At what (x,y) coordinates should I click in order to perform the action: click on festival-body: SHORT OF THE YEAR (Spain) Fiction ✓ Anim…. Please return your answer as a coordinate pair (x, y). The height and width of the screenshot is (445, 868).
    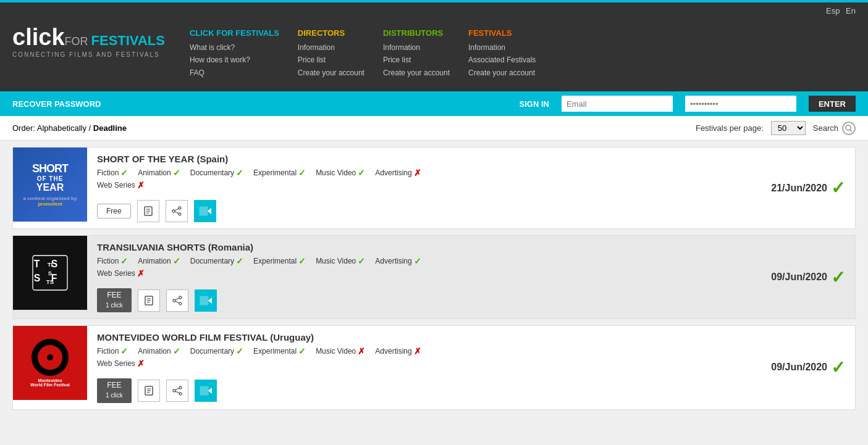
    Looking at the image, I should click on (421, 188).